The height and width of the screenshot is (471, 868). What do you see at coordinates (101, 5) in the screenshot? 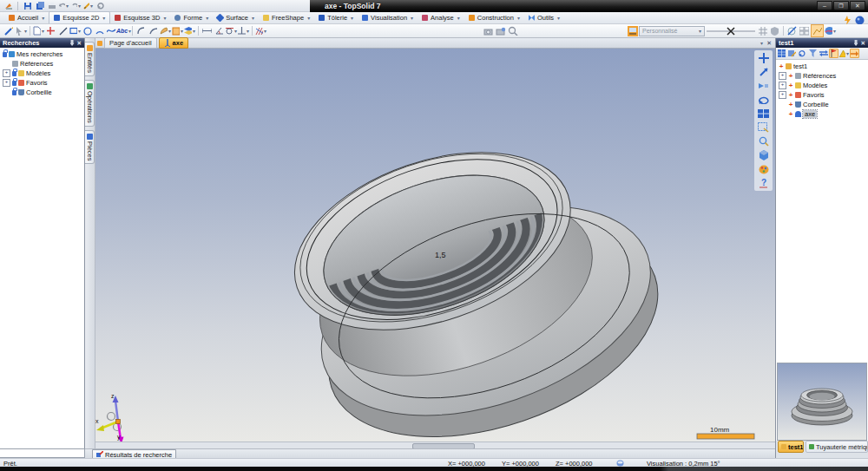
I see `refresh-icon` at bounding box center [101, 5].